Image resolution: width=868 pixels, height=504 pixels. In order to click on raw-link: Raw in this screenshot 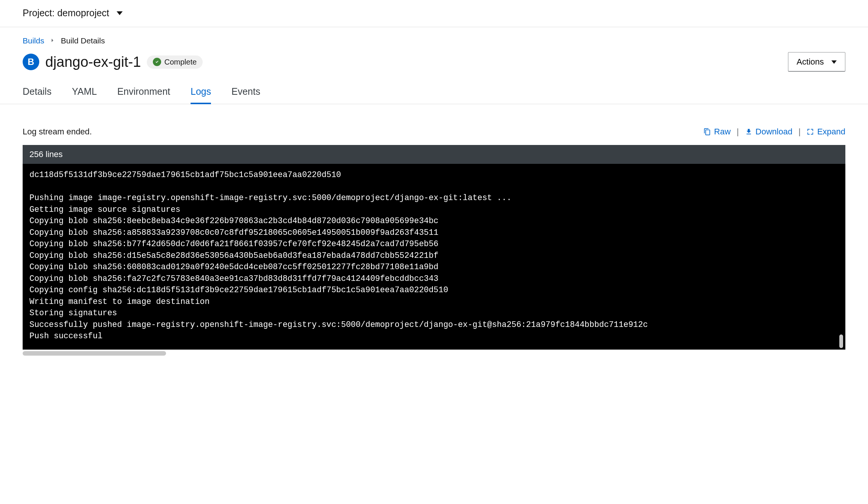, I will do `click(717, 132)`.